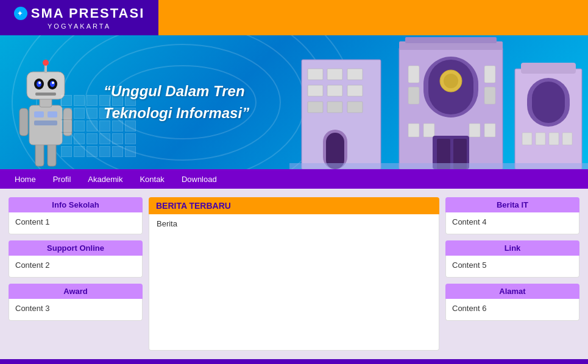 This screenshot has height=364, width=588. What do you see at coordinates (512, 302) in the screenshot?
I see `widget-alamat: Alamat Content 6` at bounding box center [512, 302].